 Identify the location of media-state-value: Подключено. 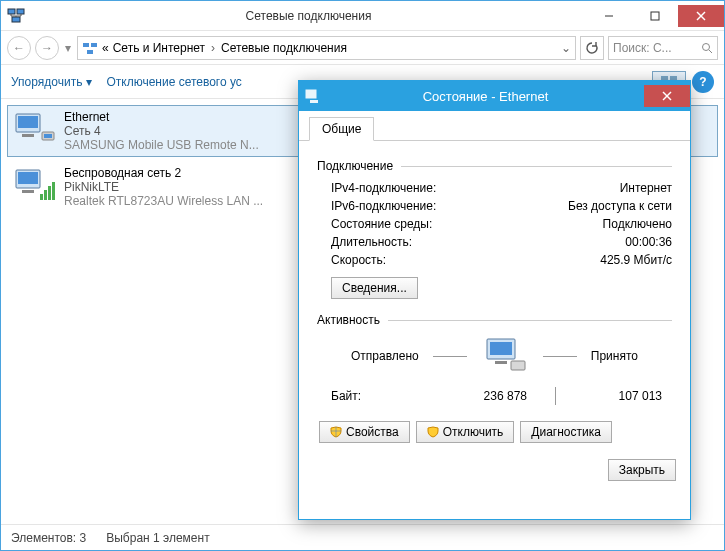
(638, 224).